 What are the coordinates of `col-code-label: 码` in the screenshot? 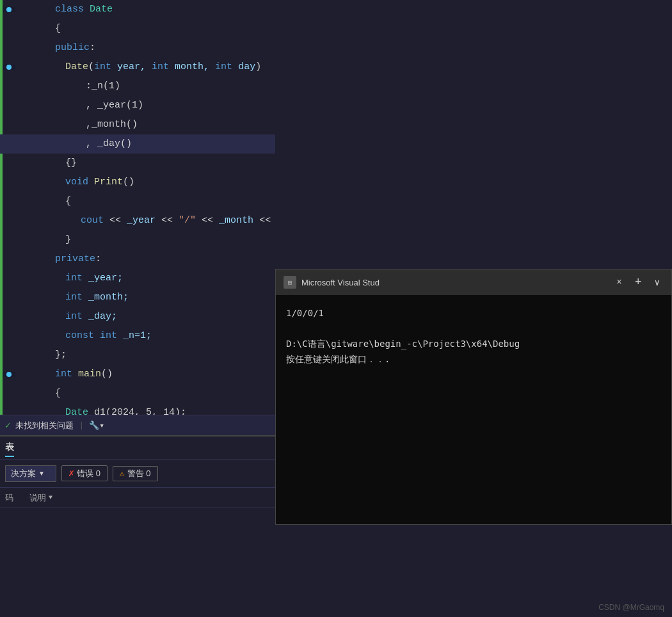 It's located at (15, 498).